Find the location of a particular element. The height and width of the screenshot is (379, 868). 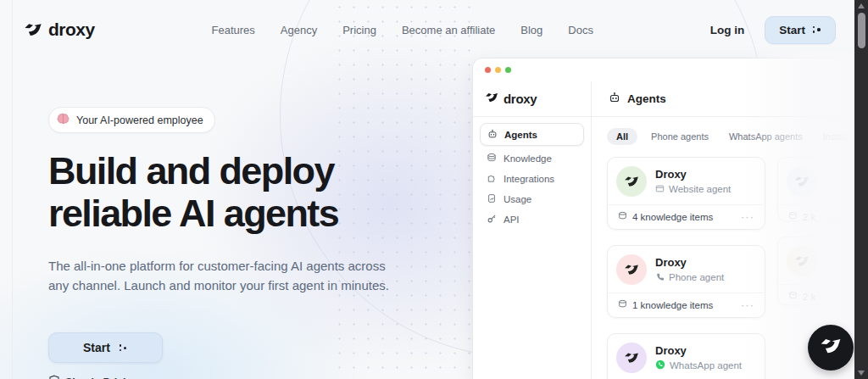

tab-phone-agents: Phone agents is located at coordinates (680, 137).